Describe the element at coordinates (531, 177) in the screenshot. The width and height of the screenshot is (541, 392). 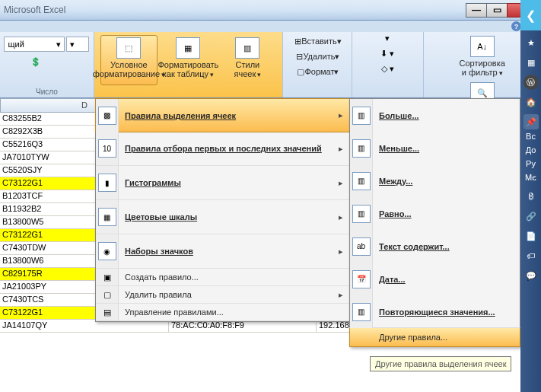
I see `sidebar-text: Мє` at that location.